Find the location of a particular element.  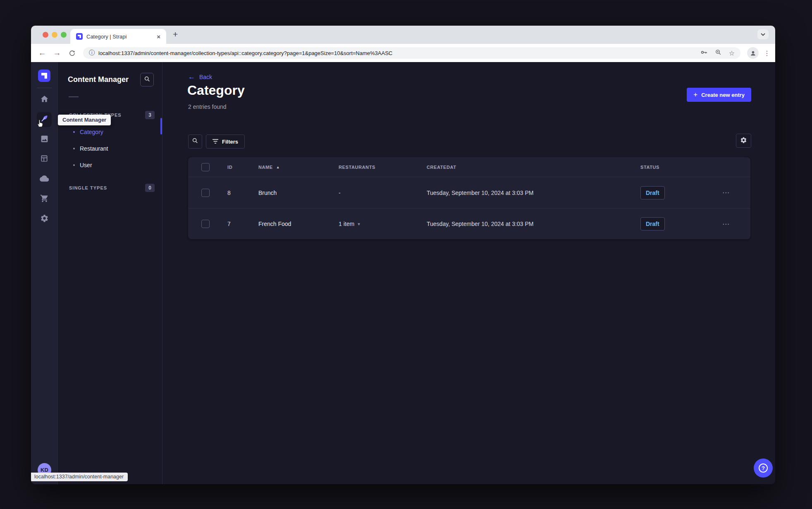

sort-ascending-icon: ▲ is located at coordinates (278, 167).